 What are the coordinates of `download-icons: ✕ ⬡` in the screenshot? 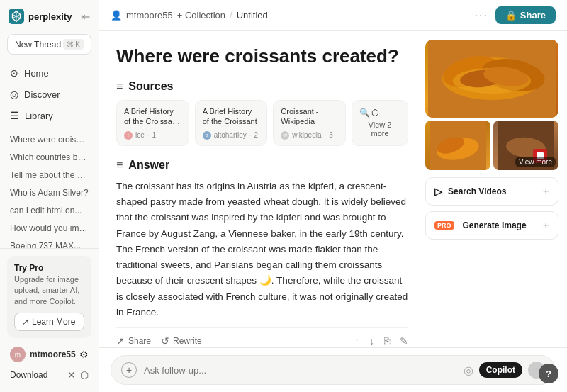 It's located at (78, 375).